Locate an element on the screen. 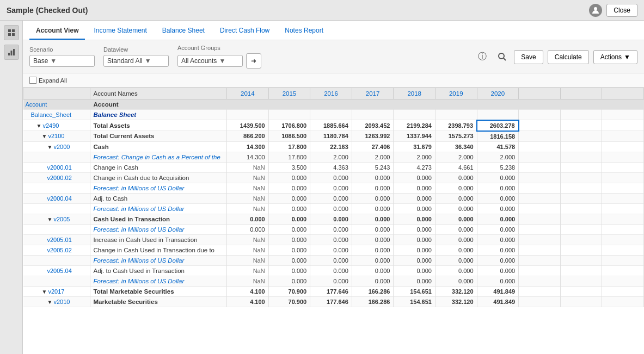  cell-value: 2199.284 is located at coordinates (415, 126).